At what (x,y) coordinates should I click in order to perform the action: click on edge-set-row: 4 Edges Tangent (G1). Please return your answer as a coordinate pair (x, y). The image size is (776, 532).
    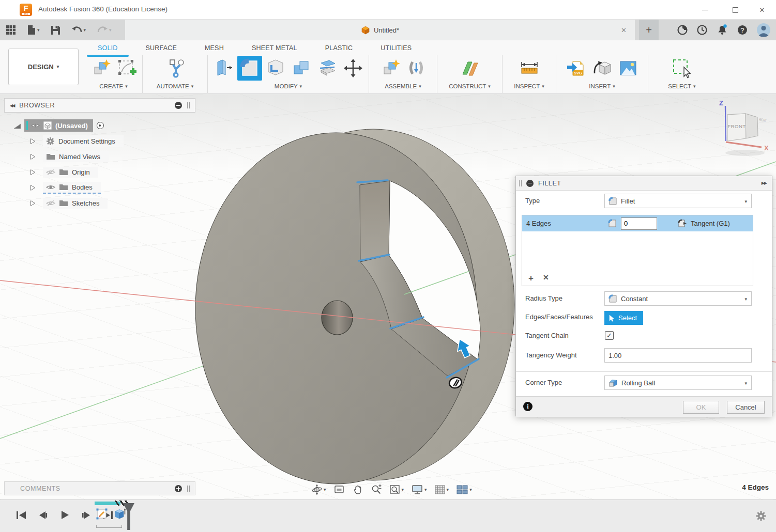
    Looking at the image, I should click on (637, 223).